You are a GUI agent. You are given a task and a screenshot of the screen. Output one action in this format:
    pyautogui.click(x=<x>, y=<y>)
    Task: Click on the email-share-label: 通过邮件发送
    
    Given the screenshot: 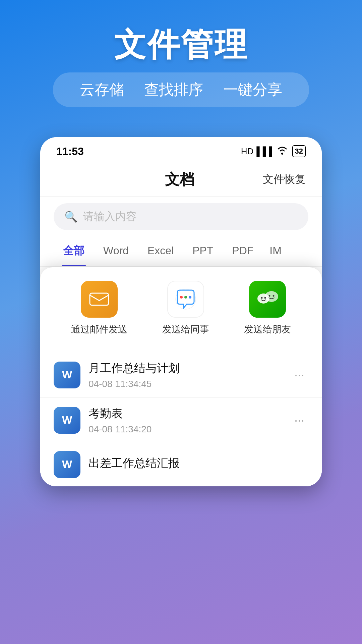 What is the action you would take?
    pyautogui.click(x=99, y=329)
    